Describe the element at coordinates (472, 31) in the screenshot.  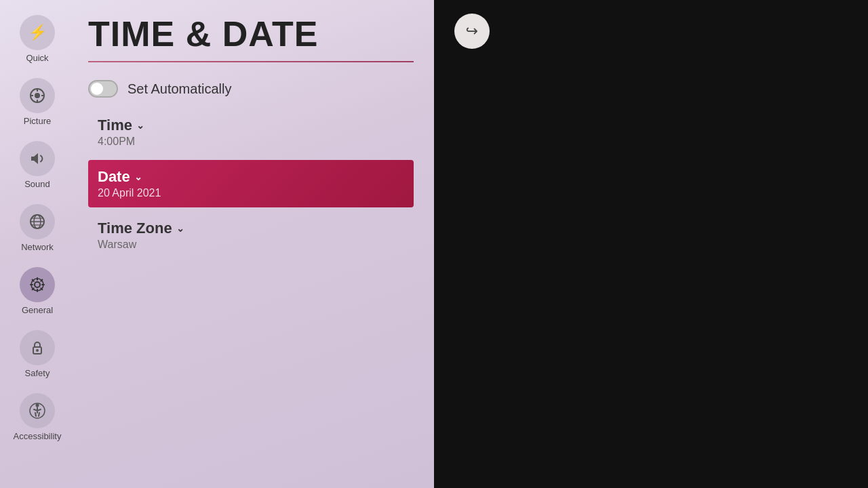
I see `back-arrow-icon: ↩` at that location.